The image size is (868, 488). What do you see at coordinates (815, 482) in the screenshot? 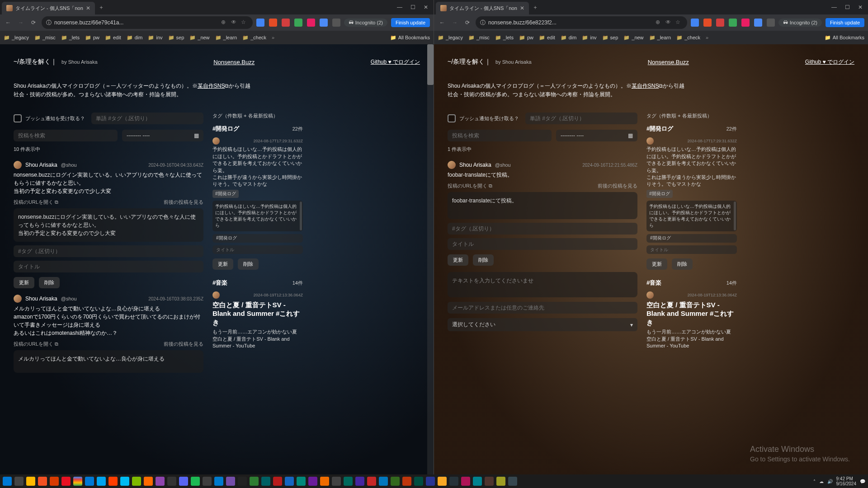
I see `tray-chevron-icon: ˄` at bounding box center [815, 482].